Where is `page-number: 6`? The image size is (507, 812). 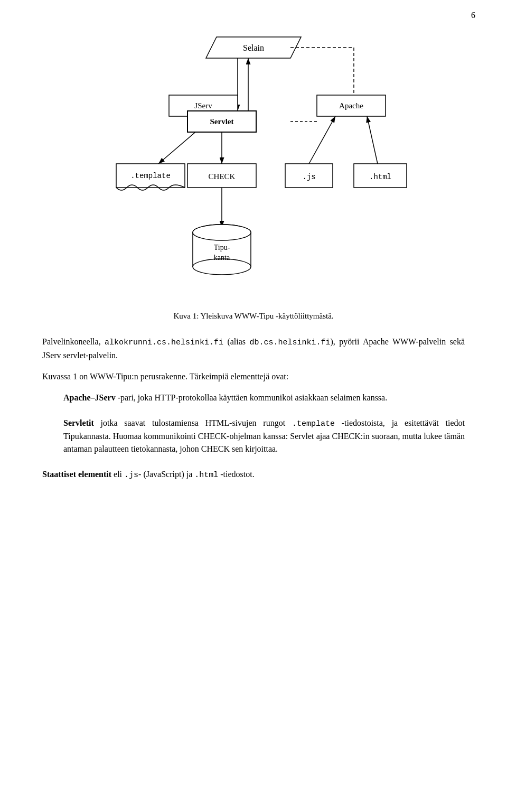 page-number: 6 is located at coordinates (473, 15).